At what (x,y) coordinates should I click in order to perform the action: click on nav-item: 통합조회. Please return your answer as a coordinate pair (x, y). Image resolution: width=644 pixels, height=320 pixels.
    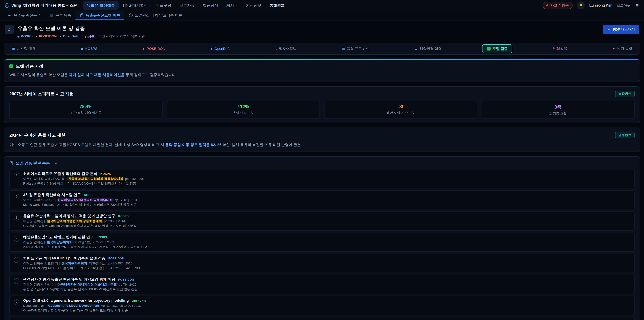
    Looking at the image, I should click on (277, 6).